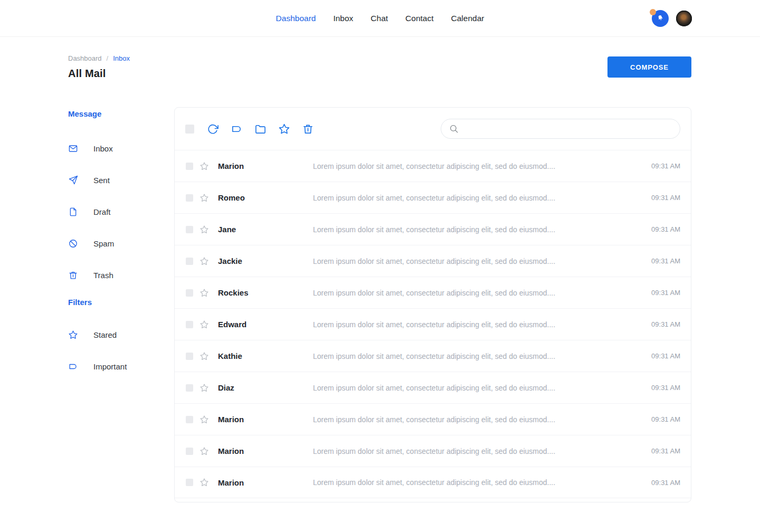 The image size is (760, 532). What do you see at coordinates (343, 18) in the screenshot?
I see `nav-item-inbox: Inbox` at bounding box center [343, 18].